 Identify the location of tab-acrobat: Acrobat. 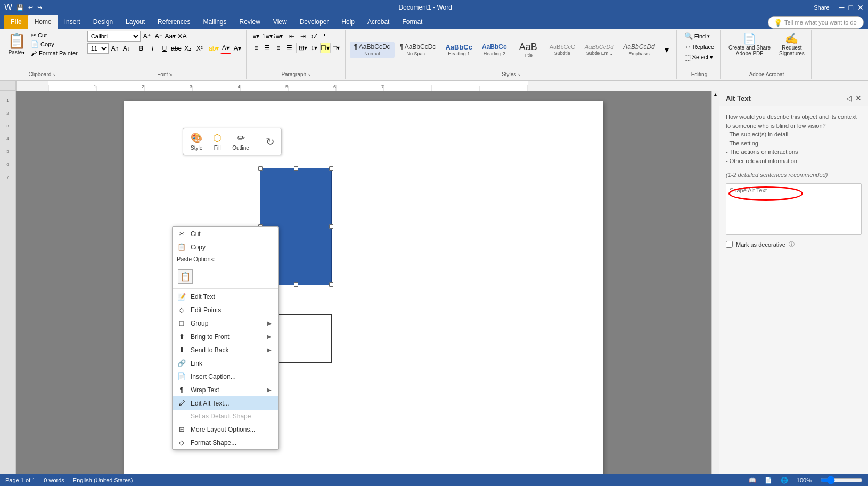
(378, 22).